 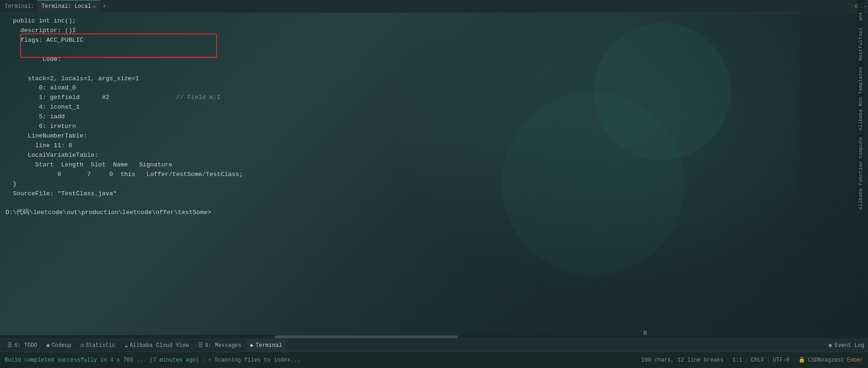 What do you see at coordinates (61, 346) in the screenshot?
I see `toolbar-codeup-label: Codeup` at bounding box center [61, 346].